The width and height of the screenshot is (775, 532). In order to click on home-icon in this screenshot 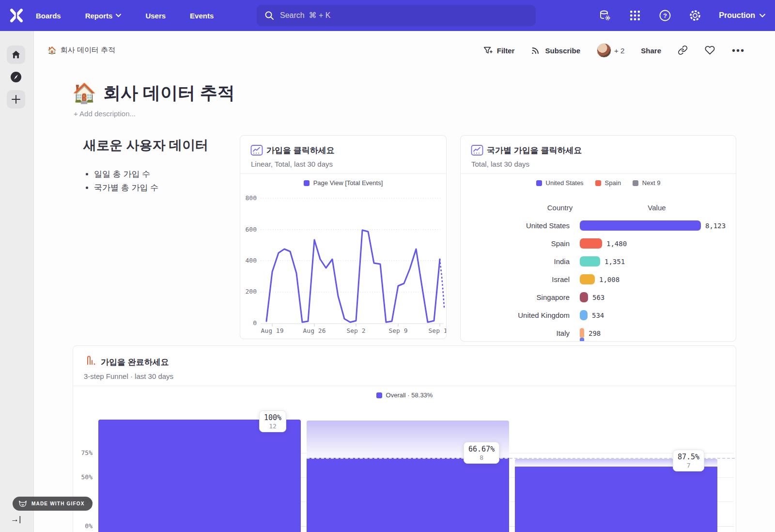, I will do `click(16, 55)`.